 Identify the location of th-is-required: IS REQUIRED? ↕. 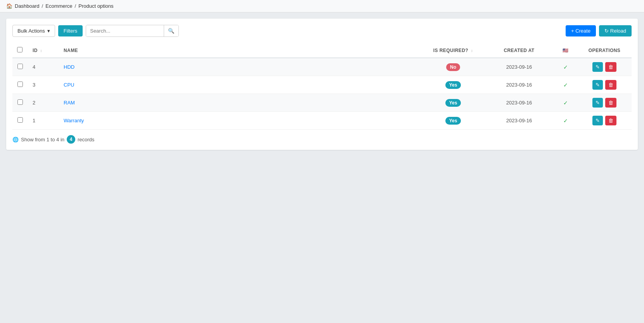
(453, 50).